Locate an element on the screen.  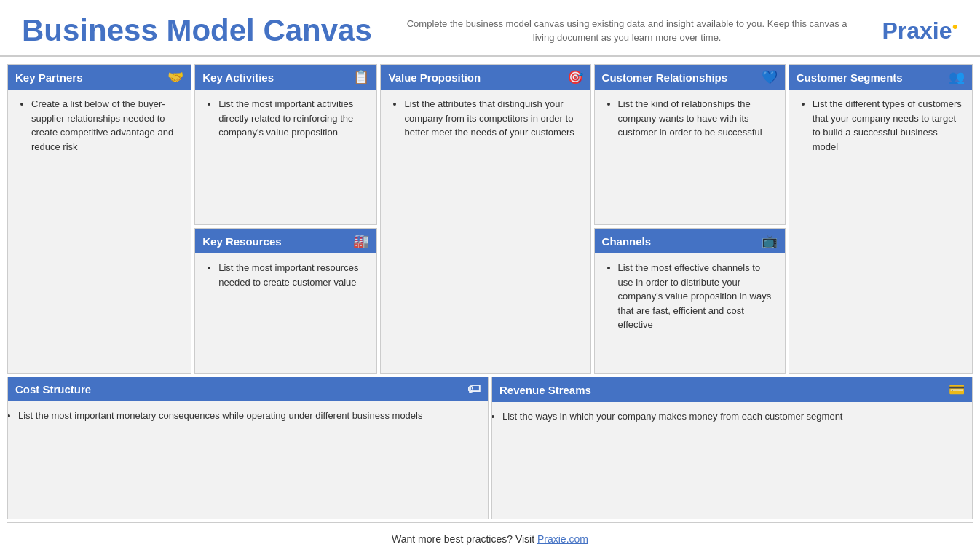
channels-icon: 📺 is located at coordinates (770, 241).